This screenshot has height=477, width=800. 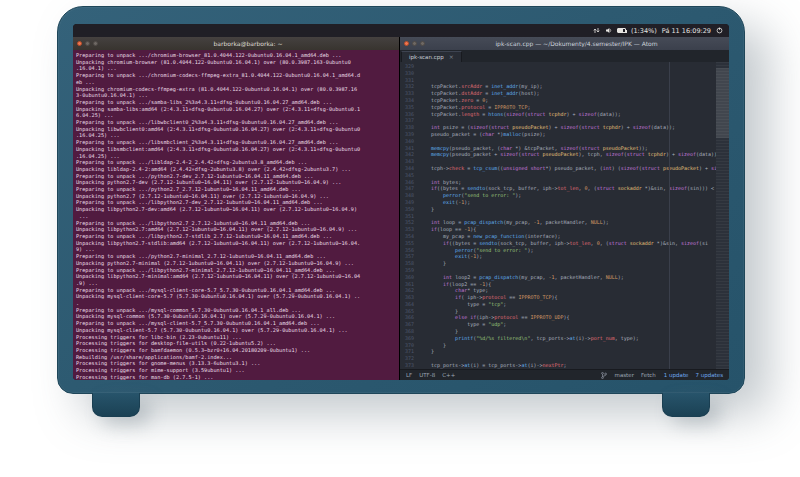 I want to click on terminal-titlebar: barborka@barborka: ~, so click(x=236, y=44).